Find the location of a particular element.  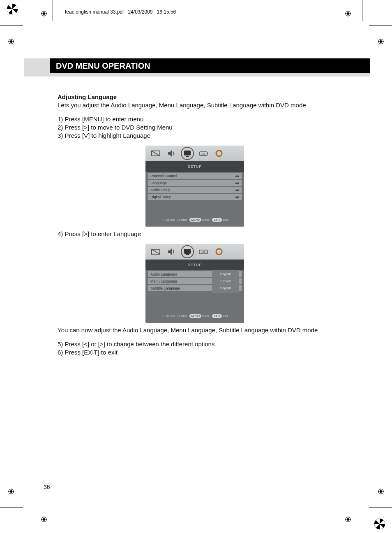

step-item: 5) Press [<] or [>] to change between th… is located at coordinates (214, 344).